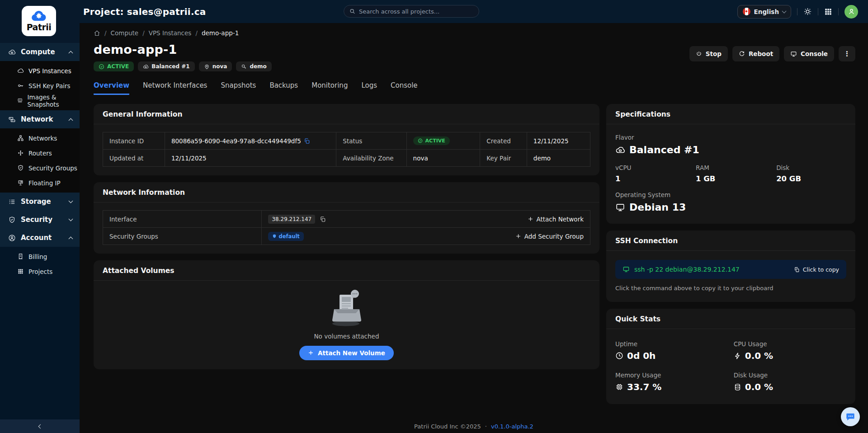 The height and width of the screenshot is (433, 868). Describe the element at coordinates (474, 427) in the screenshot. I see `footer: Patrii Cloud Inc ©2025 · v0.1.0-alpha.2` at that location.